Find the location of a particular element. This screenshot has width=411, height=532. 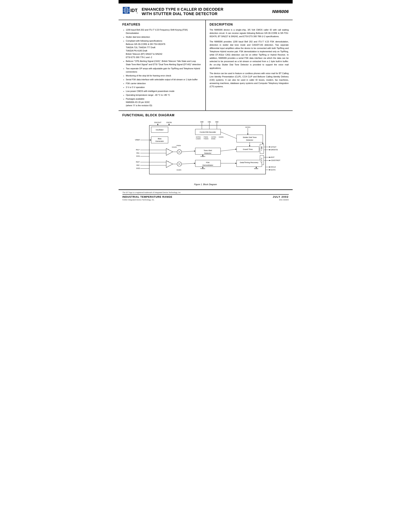

in2plus-pin: IN2+ is located at coordinates (138, 162).